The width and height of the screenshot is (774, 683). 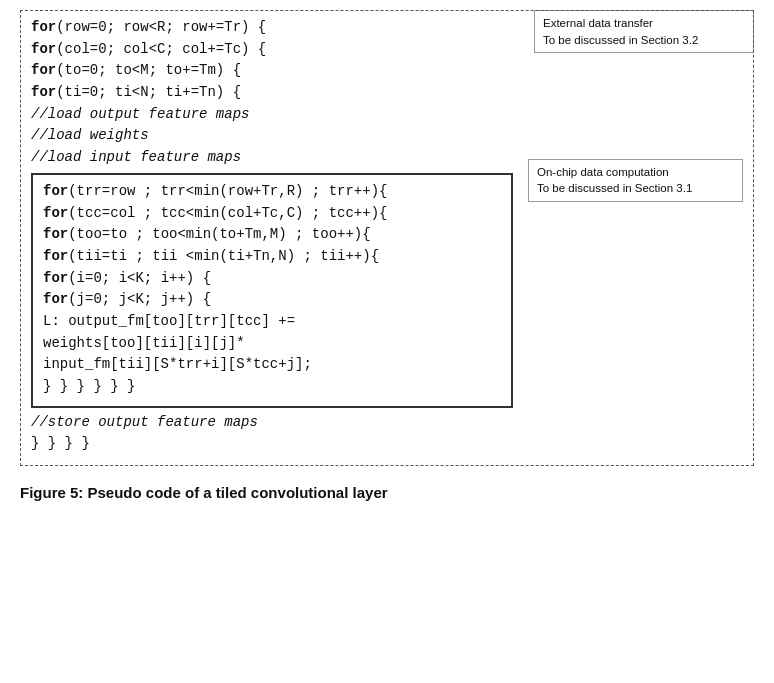 What do you see at coordinates (272, 344) in the screenshot?
I see `code-line: weights[too][tii][i][j]*` at bounding box center [272, 344].